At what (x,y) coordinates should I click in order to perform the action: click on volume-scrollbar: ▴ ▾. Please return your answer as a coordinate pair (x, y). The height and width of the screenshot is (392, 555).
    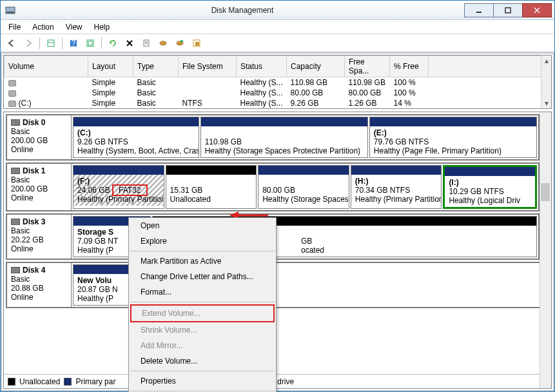
    Looking at the image, I should click on (546, 82).